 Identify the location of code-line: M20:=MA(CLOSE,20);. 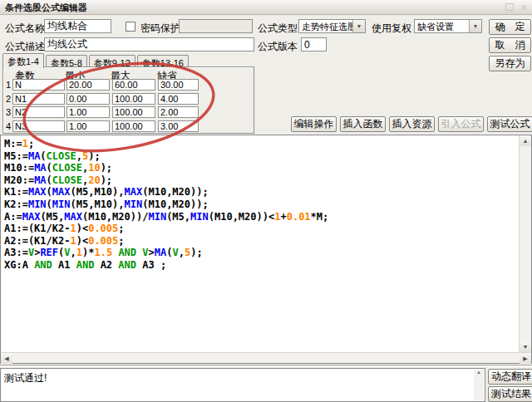
(260, 181).